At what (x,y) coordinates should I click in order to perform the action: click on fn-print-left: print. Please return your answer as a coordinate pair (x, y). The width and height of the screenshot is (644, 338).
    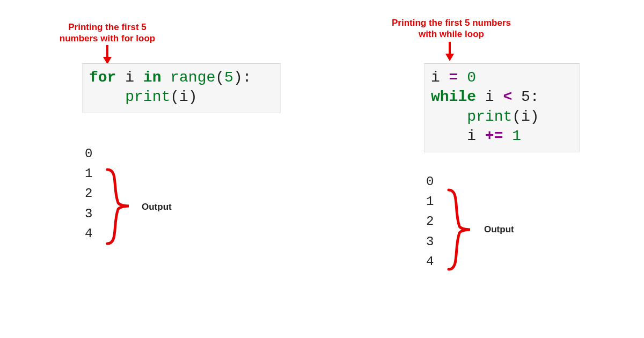
    Looking at the image, I should click on (148, 97).